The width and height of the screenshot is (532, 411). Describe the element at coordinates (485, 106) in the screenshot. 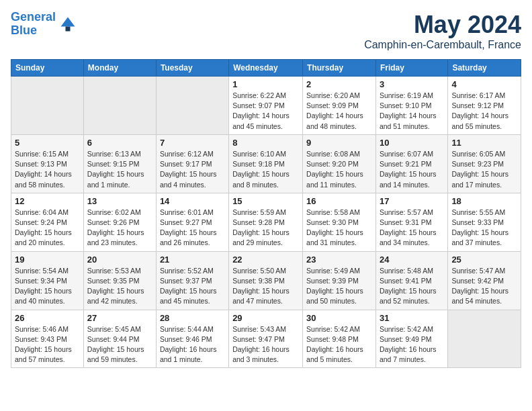

I see `calendar-cell: 4Sunrise: 6:17 AMSunset: 9:12 PMDaylight…` at that location.